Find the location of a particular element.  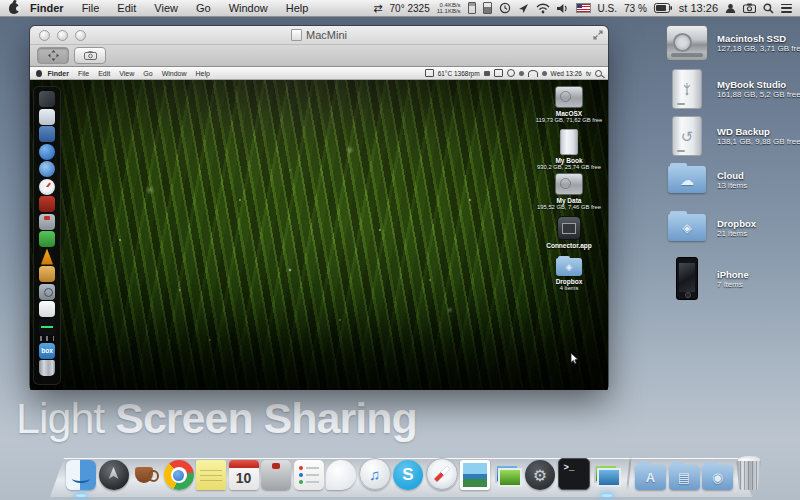

dock-folder-applications: A is located at coordinates (650, 478).